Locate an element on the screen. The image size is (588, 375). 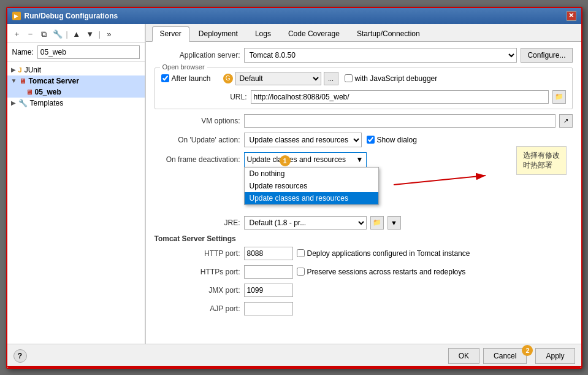
add-config-button: + is located at coordinates (17, 34).